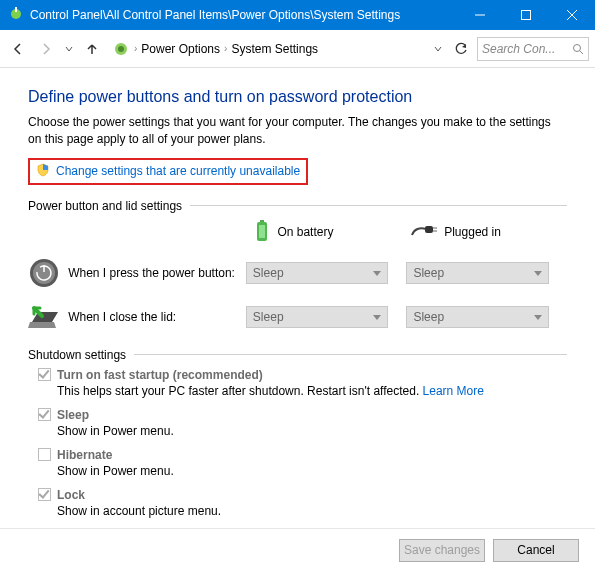 This screenshot has height=564, width=595. I want to click on page-description: Choose the power settings that you want …, so click(298, 131).